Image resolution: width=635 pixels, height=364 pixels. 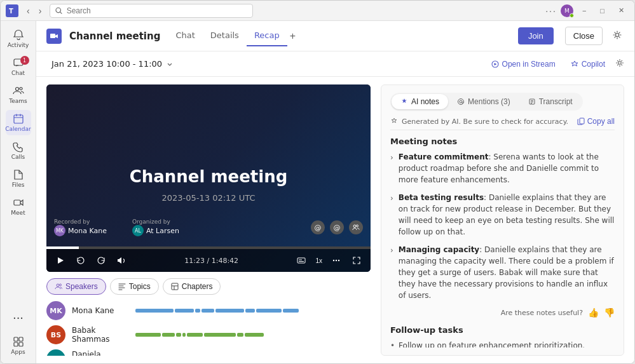 What do you see at coordinates (233, 36) in the screenshot?
I see `tab-nav: Chat Details Recap +` at bounding box center [233, 36].